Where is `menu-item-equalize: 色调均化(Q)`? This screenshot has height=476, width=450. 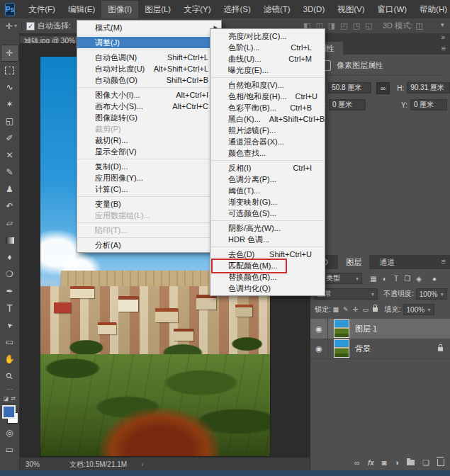 menu-item-equalize: 色调均化(Q) is located at coordinates (268, 288).